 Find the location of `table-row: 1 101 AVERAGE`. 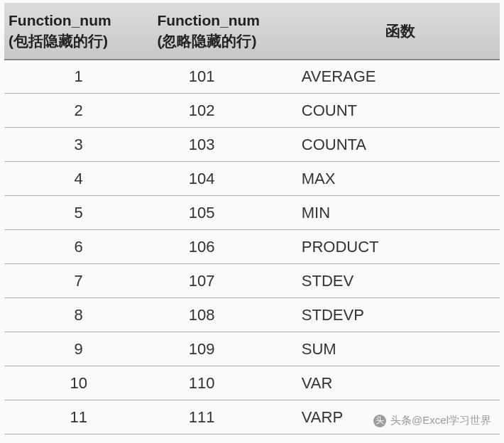

table-row: 1 101 AVERAGE is located at coordinates (252, 77).